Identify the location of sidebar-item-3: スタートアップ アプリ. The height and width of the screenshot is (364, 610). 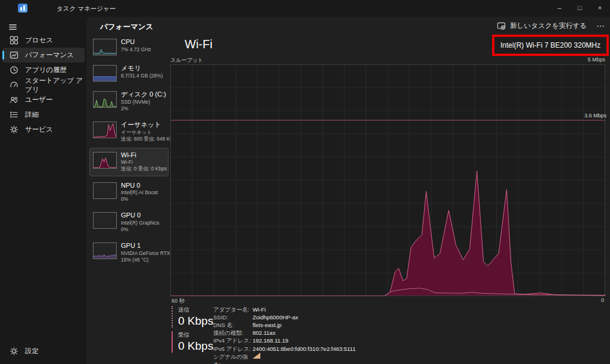
(43, 85).